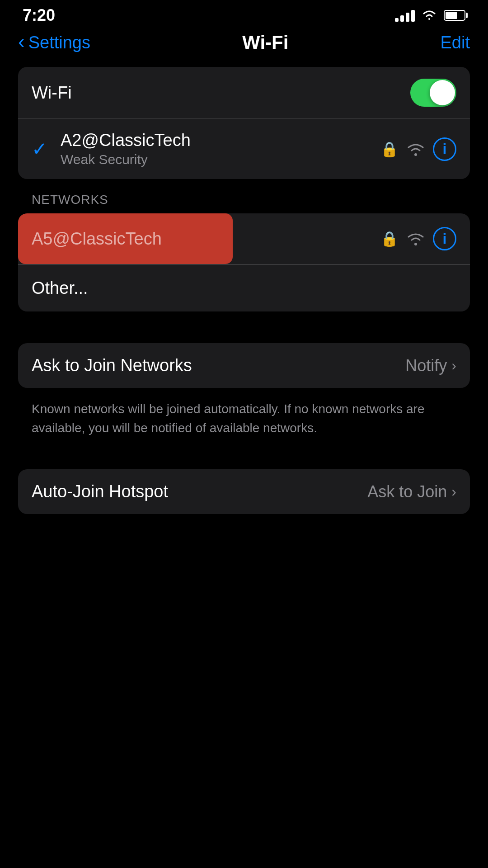  I want to click on ask-to-join-value: Notify, so click(426, 366).